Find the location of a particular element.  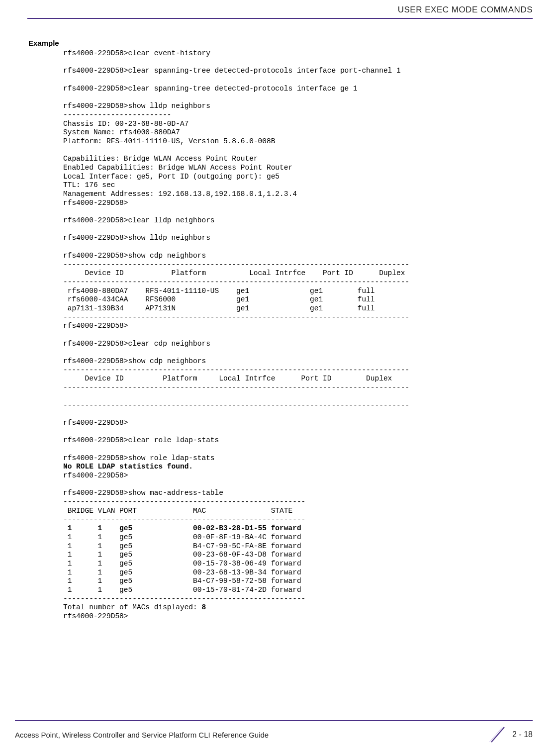

output-after-mac: 1 1 ge5 00-0F-8F-19-BA-4C forward 1 1 ge… is located at coordinates (184, 572).